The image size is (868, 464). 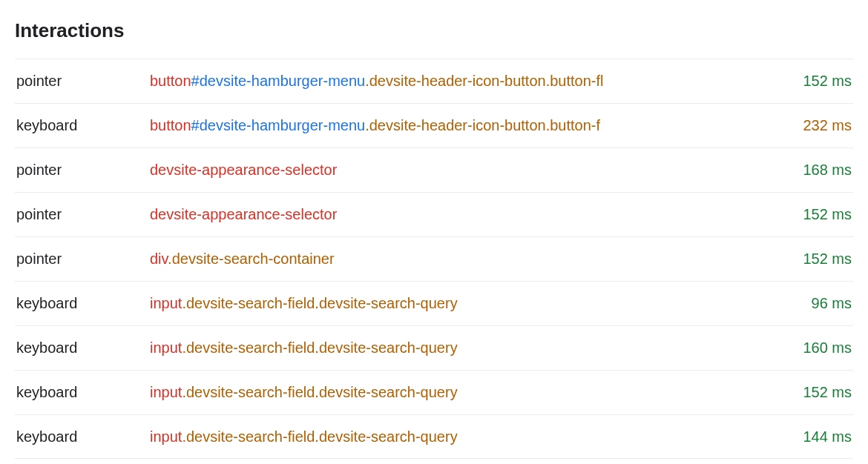 I want to click on interaction-duration: 160 ms, so click(x=807, y=348).